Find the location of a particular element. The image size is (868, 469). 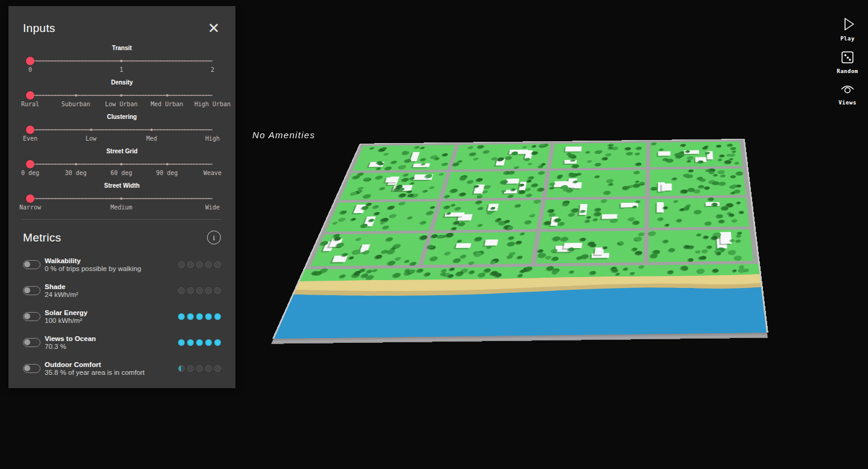

dice-icon is located at coordinates (847, 57).